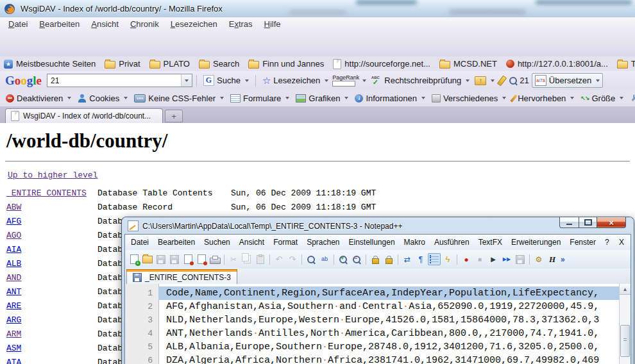 The width and height of the screenshot is (635, 364). I want to click on npp-menu-erweiterungen: Erweiterungen, so click(536, 242).